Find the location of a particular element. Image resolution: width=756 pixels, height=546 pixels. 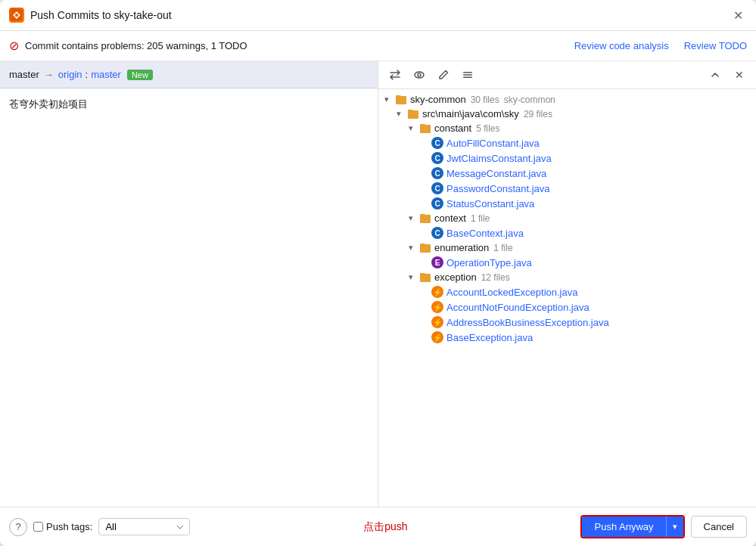

tree-row: CStatusConstant.java is located at coordinates (568, 203).